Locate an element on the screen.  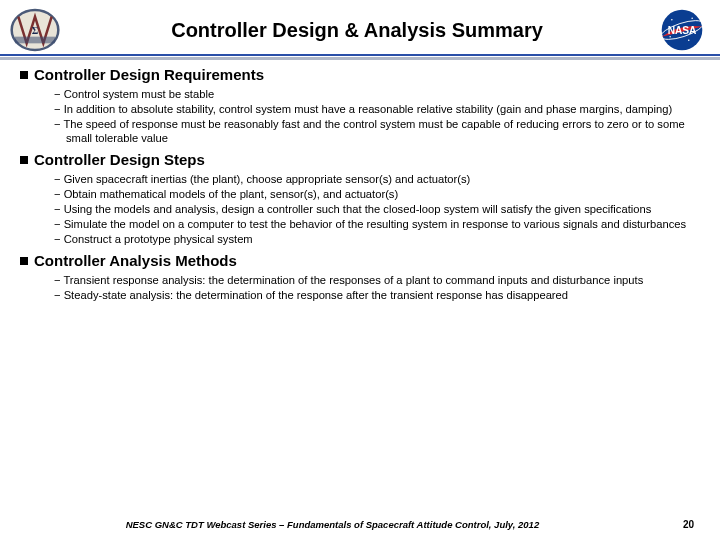
svg-text: NASA is located at coordinates (682, 30).